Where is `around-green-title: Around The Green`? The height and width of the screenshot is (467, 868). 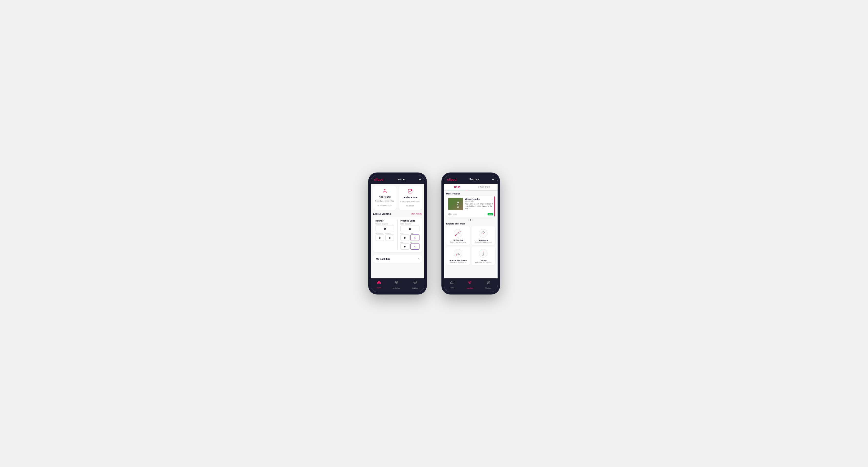 around-green-title: Around The Green is located at coordinates (458, 260).